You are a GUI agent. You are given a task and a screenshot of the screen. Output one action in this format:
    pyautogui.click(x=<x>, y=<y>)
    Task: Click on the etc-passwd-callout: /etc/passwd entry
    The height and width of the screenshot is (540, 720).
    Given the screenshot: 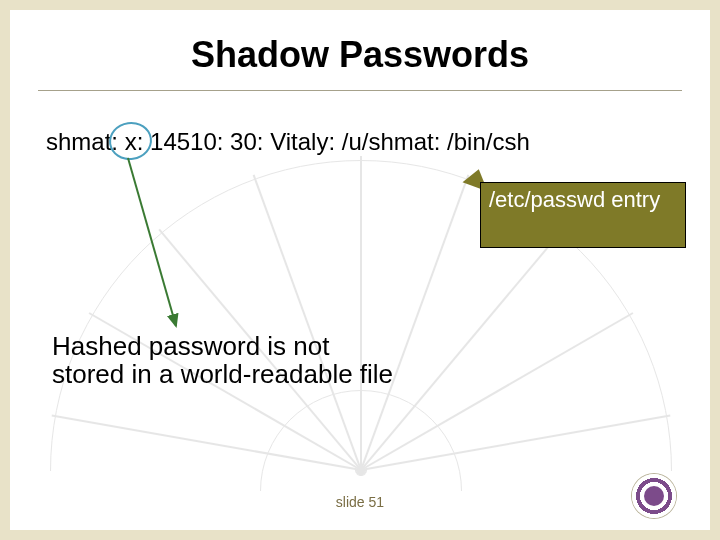 What is the action you would take?
    pyautogui.click(x=583, y=215)
    